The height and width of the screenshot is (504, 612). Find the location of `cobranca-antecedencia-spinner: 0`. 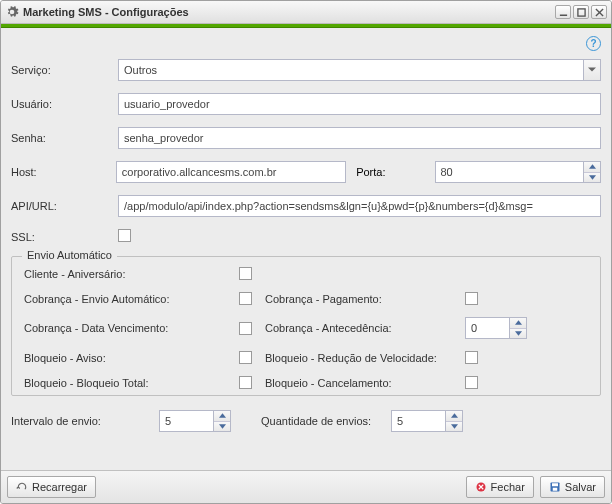

cobranca-antecedencia-spinner: 0 is located at coordinates (496, 328).